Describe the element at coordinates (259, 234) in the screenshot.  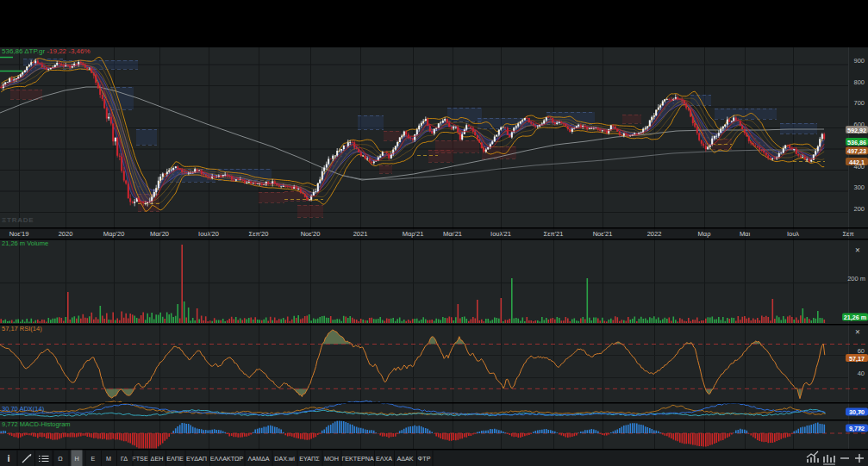
I see `svg-text: Σεπ'20` at that location.